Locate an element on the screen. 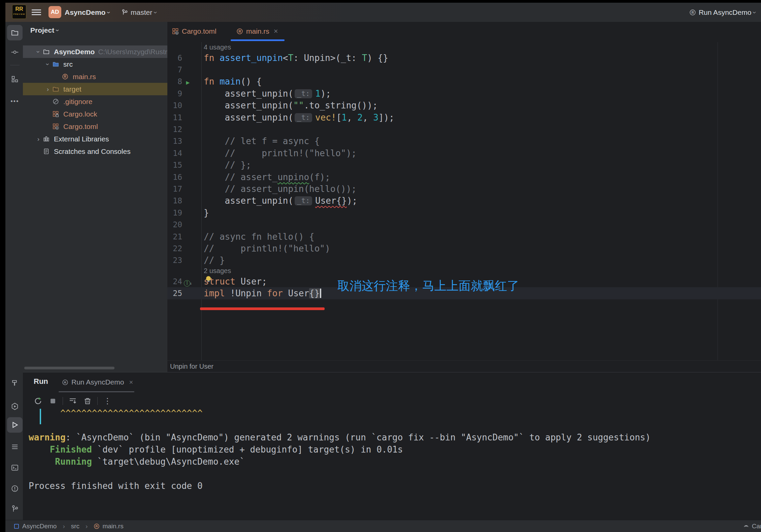 This screenshot has width=761, height=532. tree-item-main-rs: Rmain.rs is located at coordinates (95, 77).